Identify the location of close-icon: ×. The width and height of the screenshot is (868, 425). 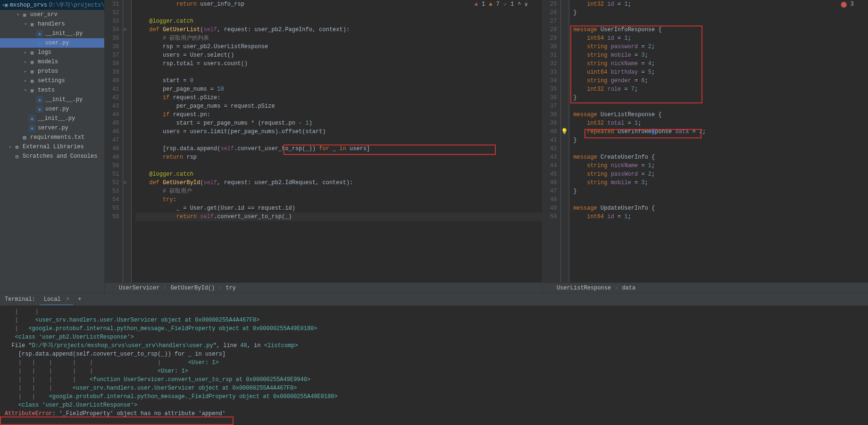
(68, 299).